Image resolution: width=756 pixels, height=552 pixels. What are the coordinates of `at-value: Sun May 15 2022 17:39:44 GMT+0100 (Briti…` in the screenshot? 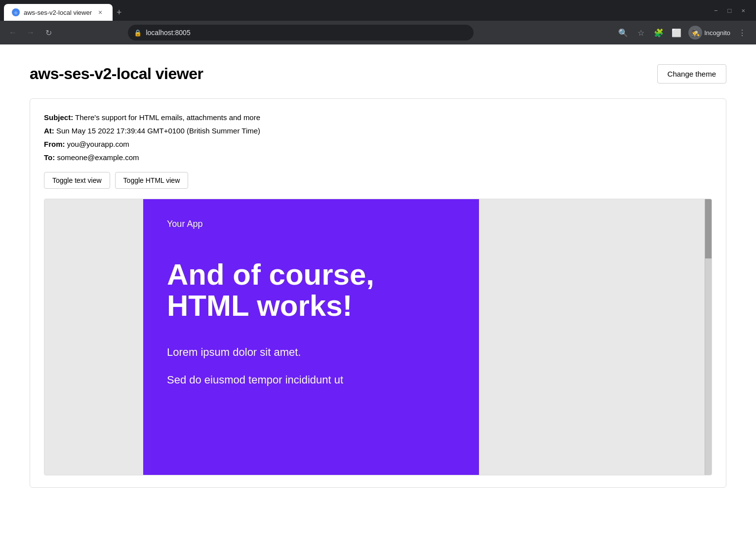 It's located at (158, 130).